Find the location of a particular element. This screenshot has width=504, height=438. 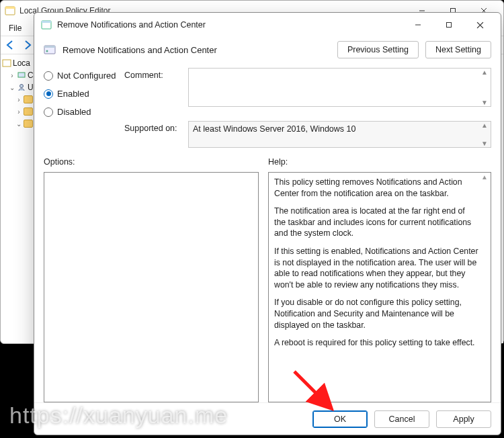

tree-node-u: ⌄U is located at coordinates (19, 87).